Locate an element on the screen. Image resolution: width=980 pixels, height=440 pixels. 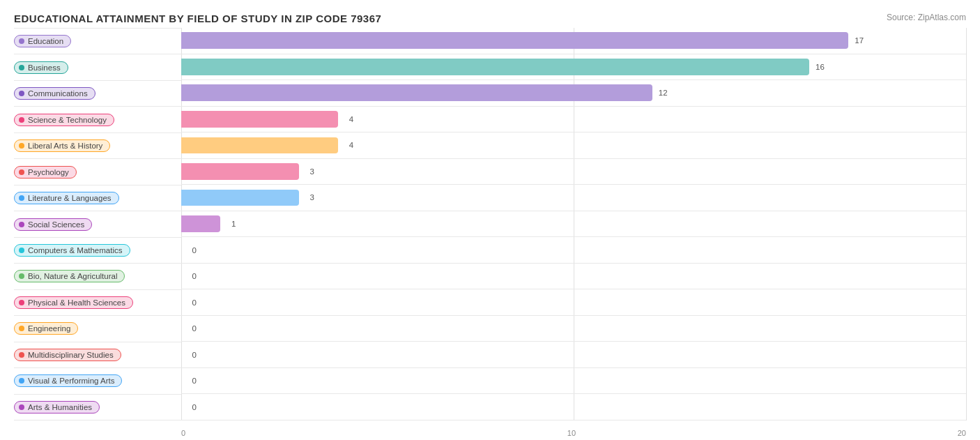
bar-label: Communications is located at coordinates (58, 93).